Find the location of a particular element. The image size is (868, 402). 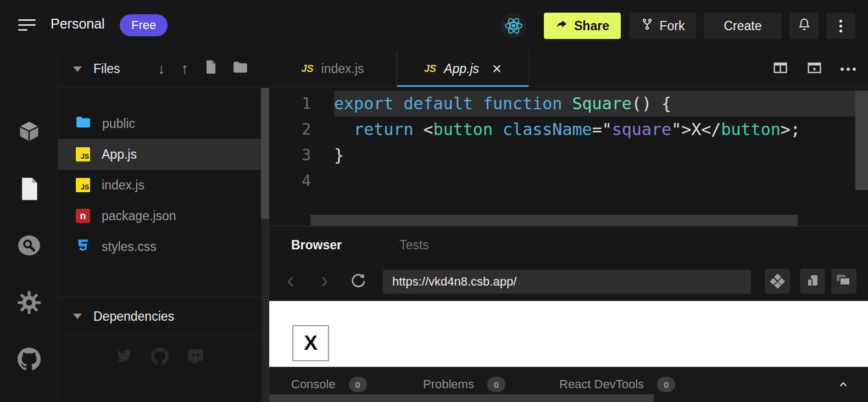

editor-hscrollbar is located at coordinates (554, 220).